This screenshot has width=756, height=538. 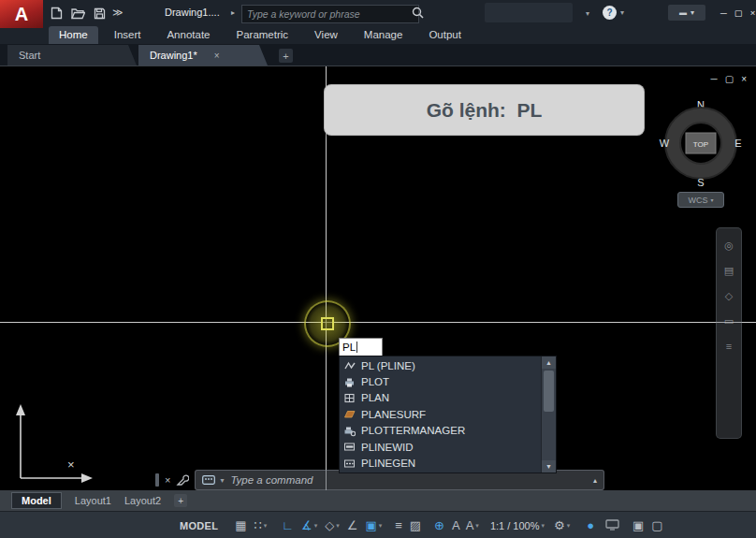 What do you see at coordinates (440, 462) in the screenshot?
I see `autocomplete-item-plinegen: PLINEGEN` at bounding box center [440, 462].